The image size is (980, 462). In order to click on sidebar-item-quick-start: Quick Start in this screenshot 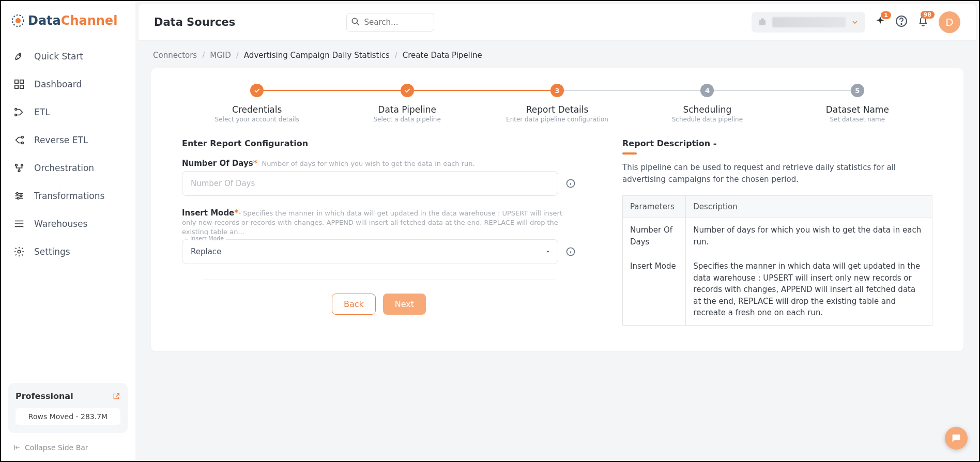, I will do `click(68, 56)`.